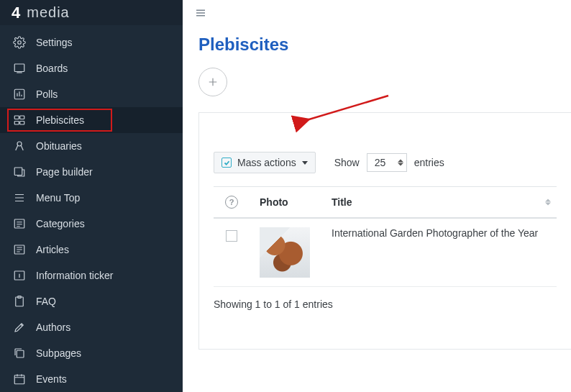  I want to click on sidebar-item-label: Articles, so click(52, 250).